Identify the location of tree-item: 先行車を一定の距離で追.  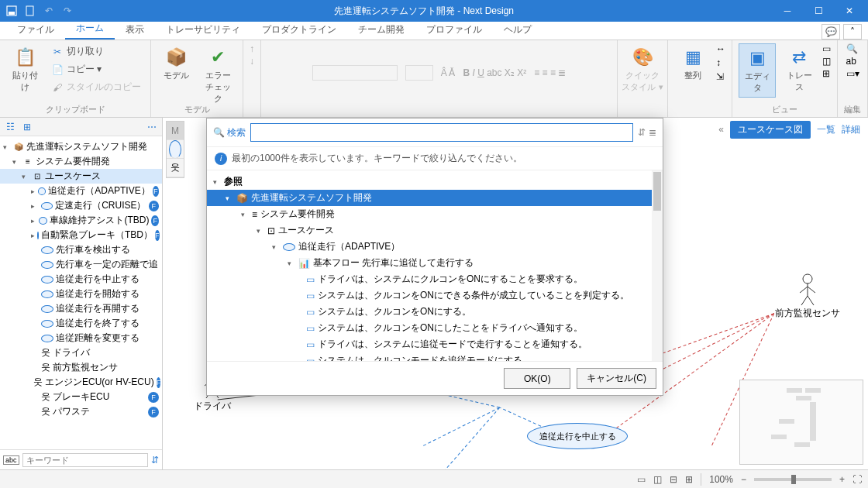
(81, 265).